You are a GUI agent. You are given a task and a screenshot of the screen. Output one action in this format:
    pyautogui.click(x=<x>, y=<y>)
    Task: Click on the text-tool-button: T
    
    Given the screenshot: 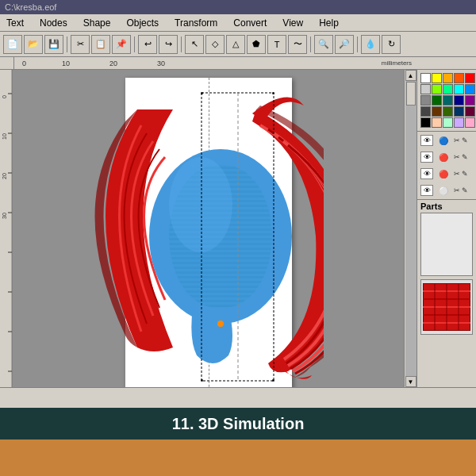 What is the action you would take?
    pyautogui.click(x=277, y=44)
    